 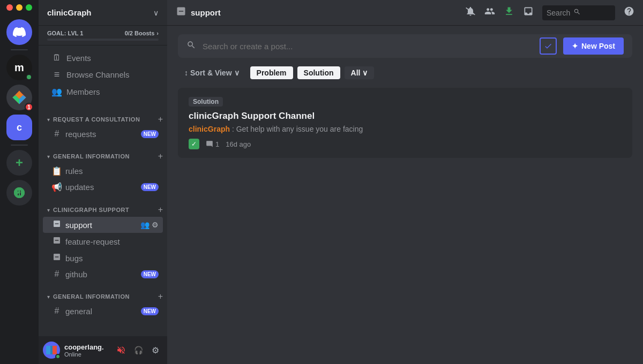 I want to click on sidebar-item-browse-channels: ≡ Browse Channels, so click(x=103, y=75).